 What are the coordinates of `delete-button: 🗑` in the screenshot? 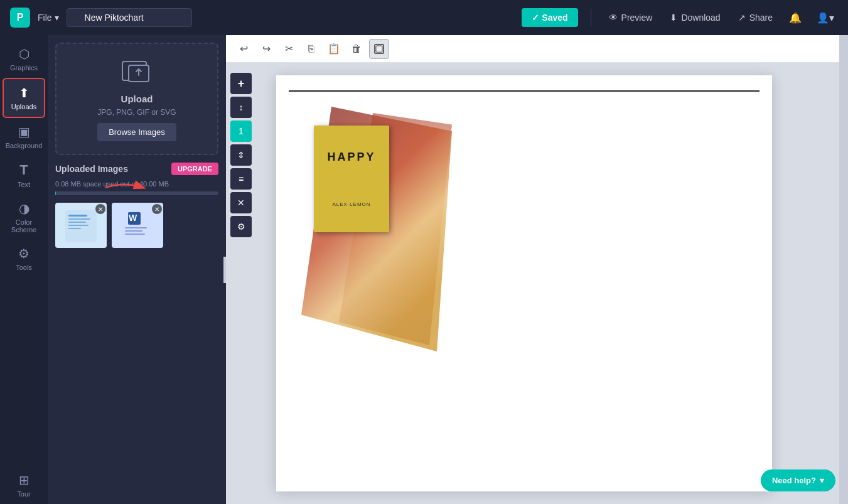 It's located at (357, 49).